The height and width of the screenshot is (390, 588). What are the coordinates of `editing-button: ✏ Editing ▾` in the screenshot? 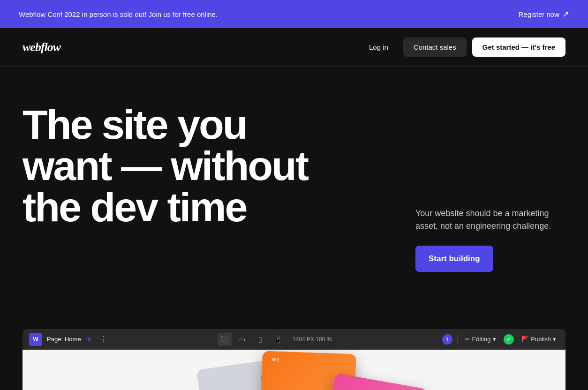 It's located at (481, 339).